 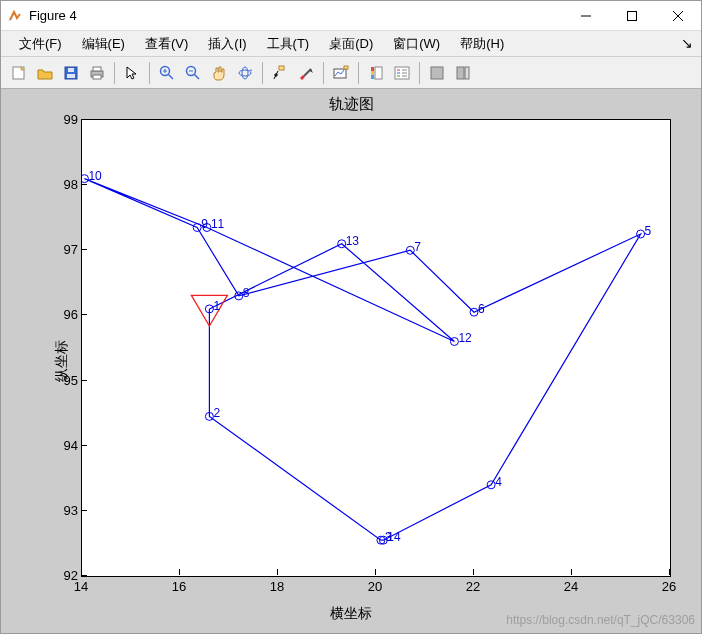 What do you see at coordinates (245, 73) in the screenshot?
I see `rotate-3d-button` at bounding box center [245, 73].